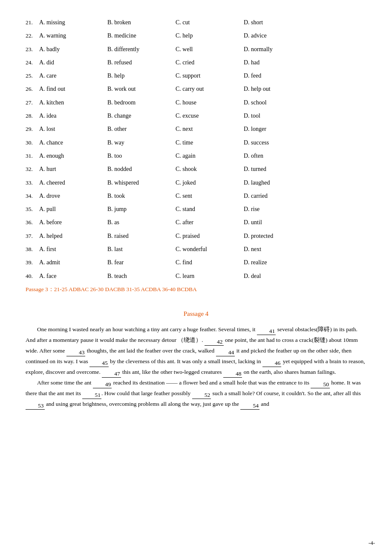  I want to click on q-opt-25c: C. support, so click(210, 76).